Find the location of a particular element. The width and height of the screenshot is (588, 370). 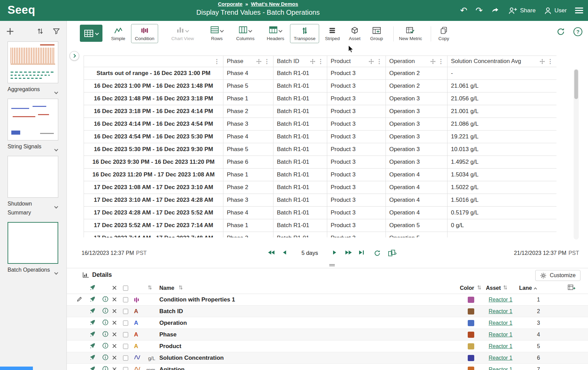

capsule-row: 17 Dec 2023 5:52 AM - 17 Dec 2023 7:14 A… is located at coordinates (320, 225).